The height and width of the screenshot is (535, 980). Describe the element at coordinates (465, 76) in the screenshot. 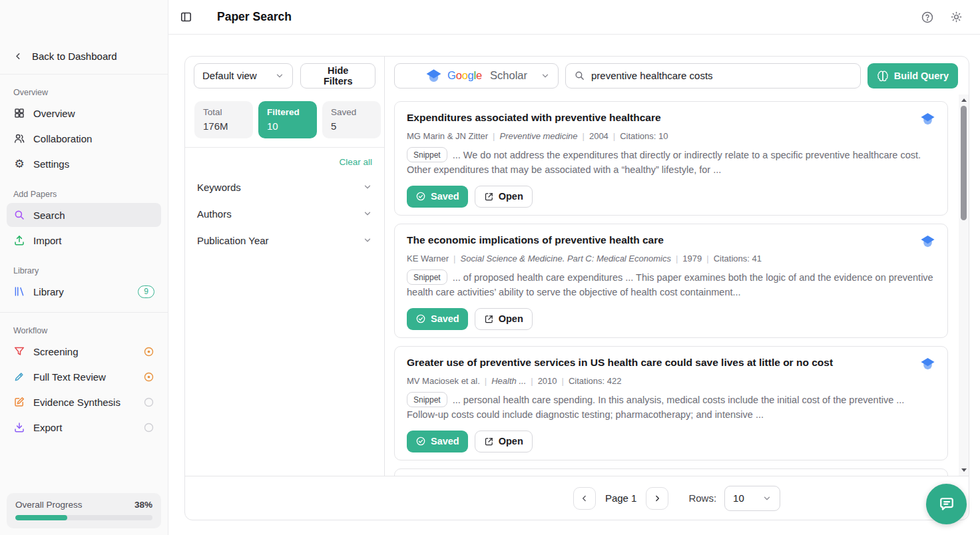

I see `google-wordmark: Google` at that location.